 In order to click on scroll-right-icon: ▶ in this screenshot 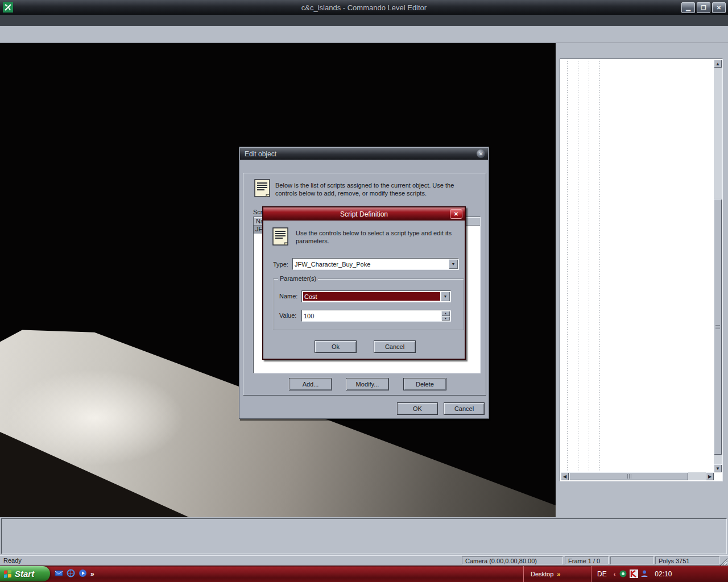, I will do `click(710, 476)`.